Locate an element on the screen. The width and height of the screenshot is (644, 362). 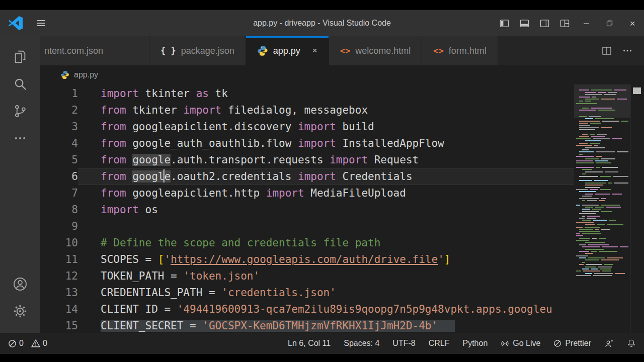
selection-highlight: CLIENT_SECRET = 'GOCSPX-KemD6TMHjzmVfRKH… is located at coordinates (278, 326).